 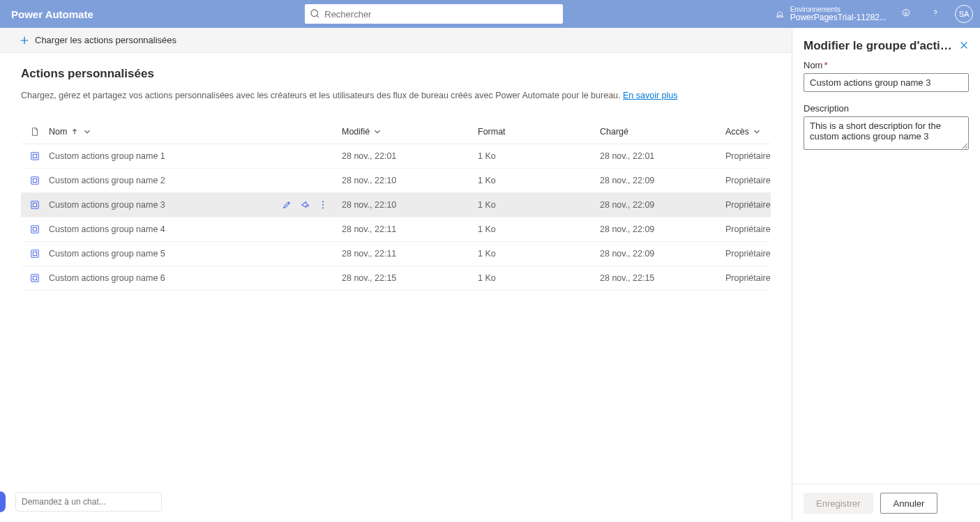 What do you see at coordinates (287, 205) in the screenshot?
I see `edit-row-button` at bounding box center [287, 205].